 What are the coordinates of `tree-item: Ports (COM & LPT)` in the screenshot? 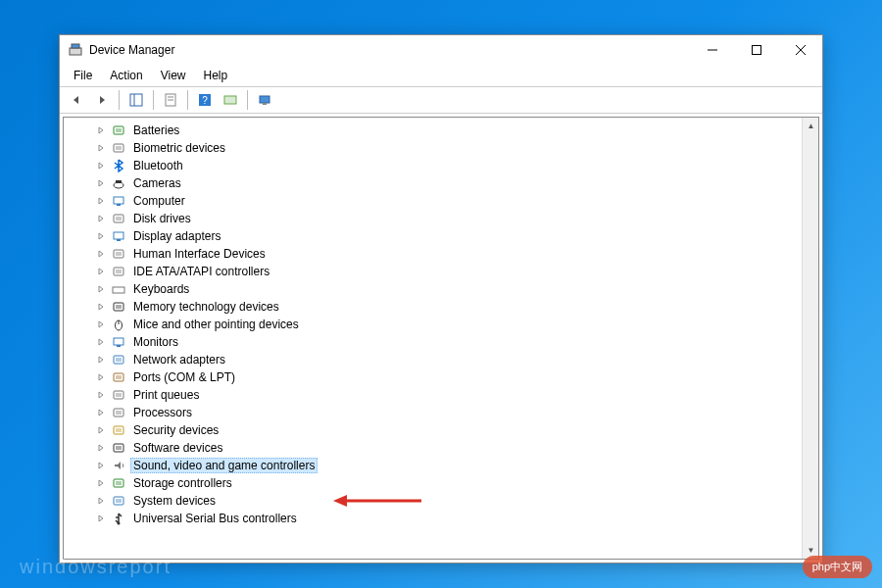 It's located at (433, 377).